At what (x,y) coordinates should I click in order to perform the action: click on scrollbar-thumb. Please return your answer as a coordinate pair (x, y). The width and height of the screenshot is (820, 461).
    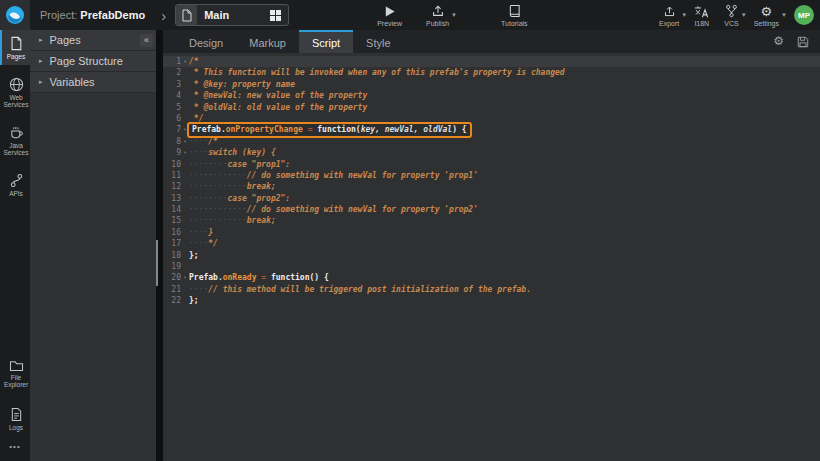
    Looking at the image, I should click on (157, 263).